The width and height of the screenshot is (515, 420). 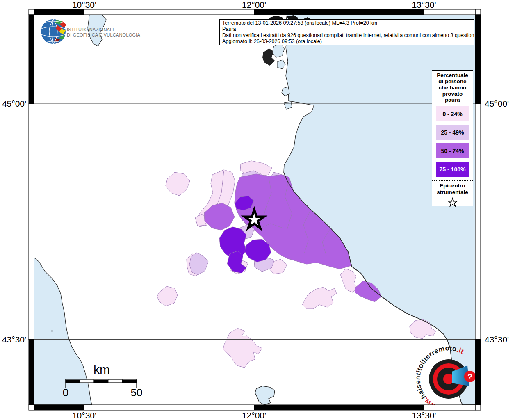 I want to click on legend-swatch-25-49: 25 - 49%, so click(x=453, y=132).